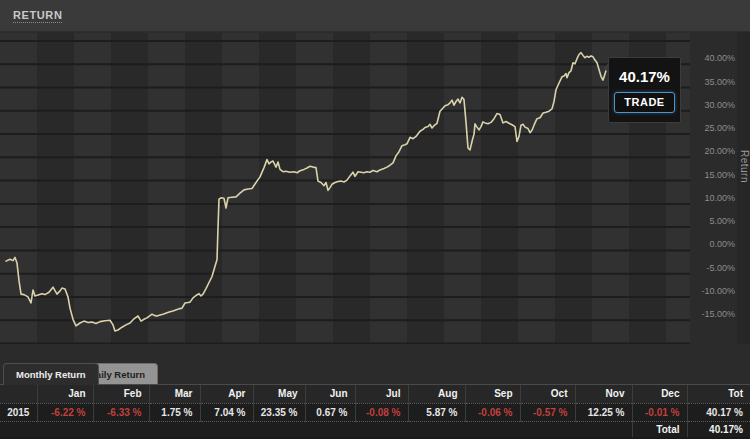  I want to click on return-cell: -0.06 %, so click(492, 412).